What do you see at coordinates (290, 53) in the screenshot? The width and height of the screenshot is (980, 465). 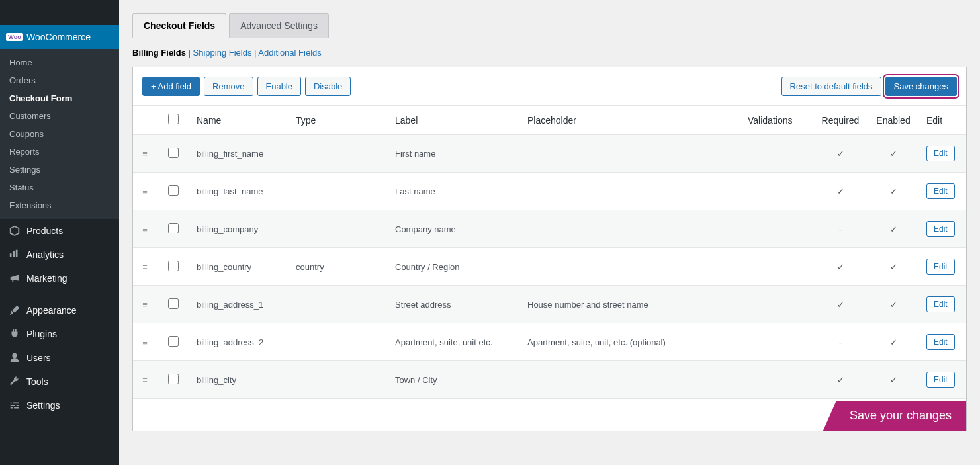 I see `subtab-additional: Additional Fields` at bounding box center [290, 53].